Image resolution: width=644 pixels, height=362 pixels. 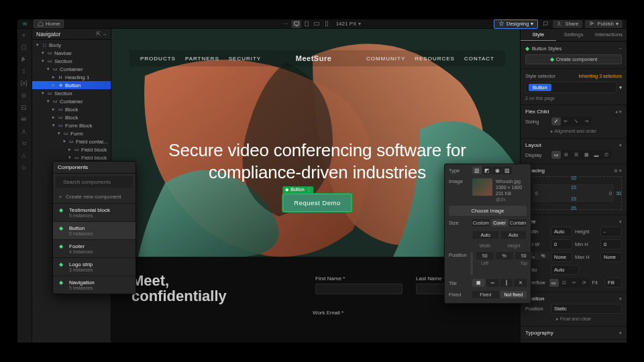 I want to click on maxw-input: None, so click(x=561, y=257).